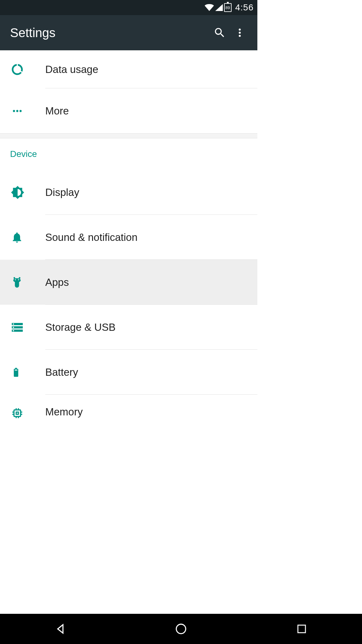 The height and width of the screenshot is (644, 362). I want to click on settings-item-label: Apps, so click(57, 282).